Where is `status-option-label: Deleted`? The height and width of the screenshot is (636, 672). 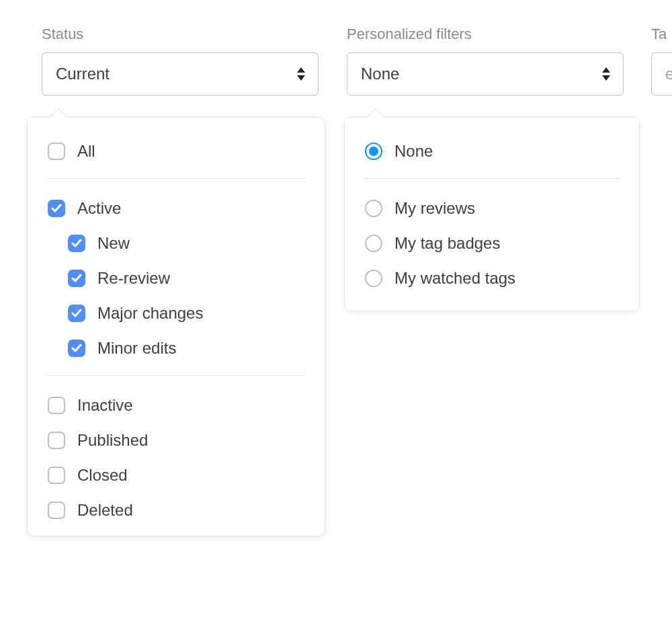
status-option-label: Deleted is located at coordinates (191, 510).